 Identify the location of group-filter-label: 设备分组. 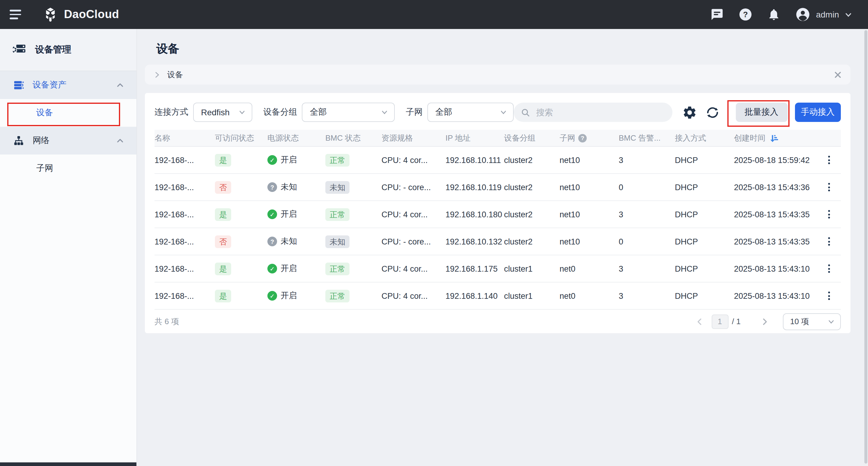
(280, 112).